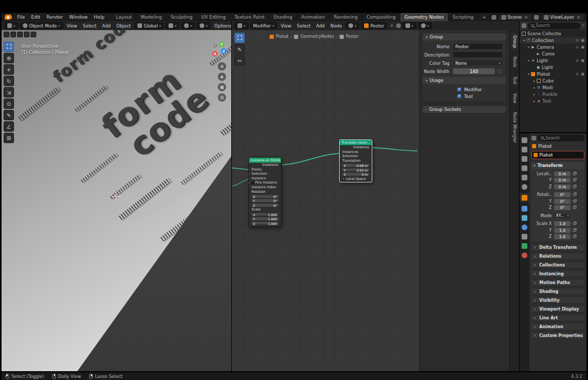 This screenshot has width=588, height=380. I want to click on pick-instance-checkbox, so click(253, 182).